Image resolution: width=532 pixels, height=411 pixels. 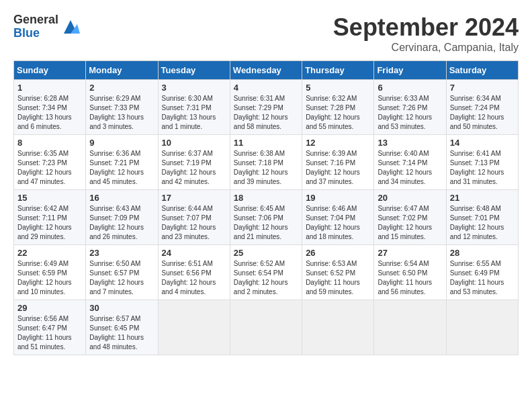 What do you see at coordinates (266, 273) in the screenshot?
I see `week-row-4: 22Sunrise: 6:49 AMSunset: 6:59 PMDayligh…` at bounding box center [266, 273].